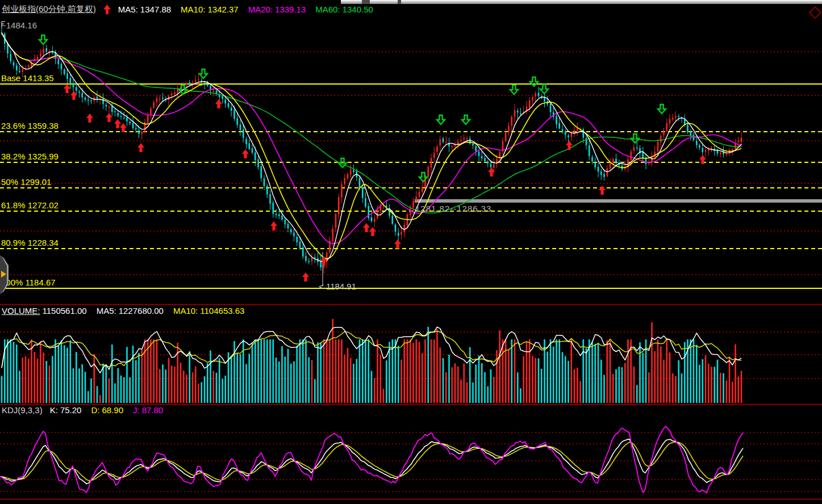 This screenshot has width=822, height=504. What do you see at coordinates (108, 410) in the screenshot?
I see `kdj-d-readout: D:68.90` at bounding box center [108, 410].